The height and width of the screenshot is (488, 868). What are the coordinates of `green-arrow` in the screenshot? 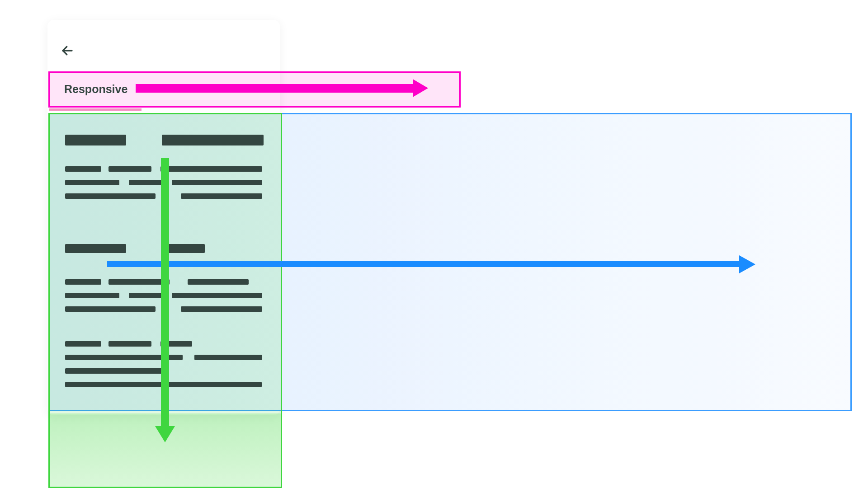 It's located at (165, 293).